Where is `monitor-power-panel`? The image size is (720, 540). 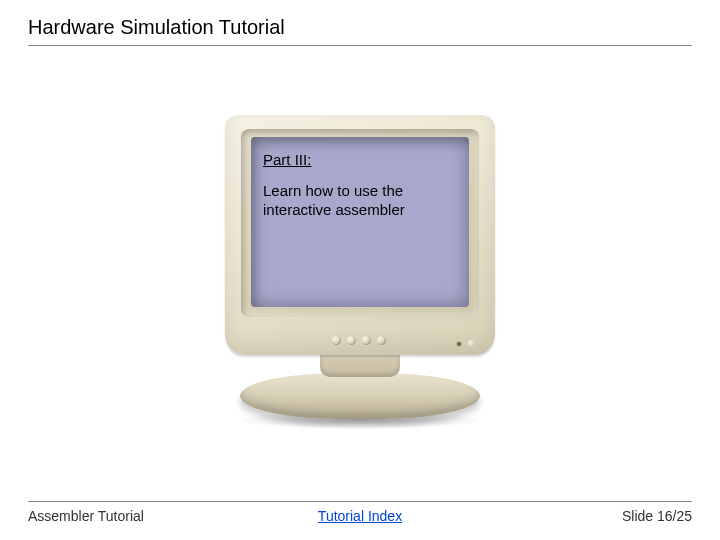
monitor-power-panel is located at coordinates (466, 344).